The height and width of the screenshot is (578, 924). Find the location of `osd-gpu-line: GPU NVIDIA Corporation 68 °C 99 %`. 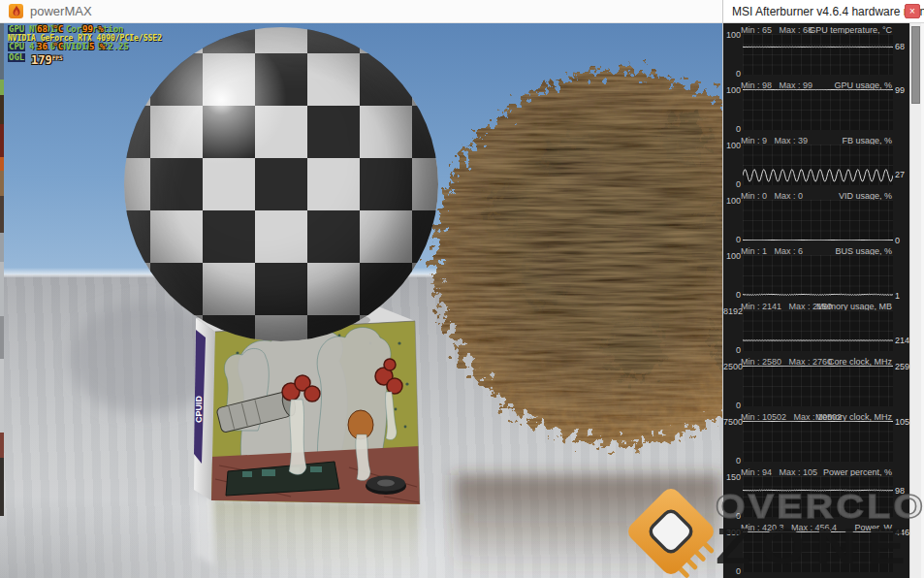

osd-gpu-line: GPU NVIDIA Corporation 68 °C 99 % is located at coordinates (163, 29).